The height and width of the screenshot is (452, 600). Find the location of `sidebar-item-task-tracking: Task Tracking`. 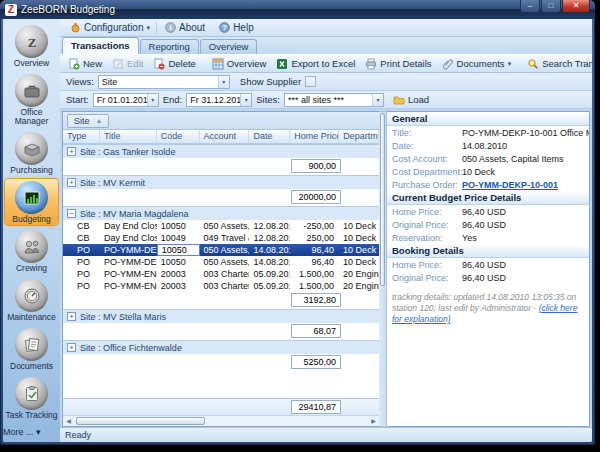

sidebar-item-task-tracking: Task Tracking is located at coordinates (32, 398).